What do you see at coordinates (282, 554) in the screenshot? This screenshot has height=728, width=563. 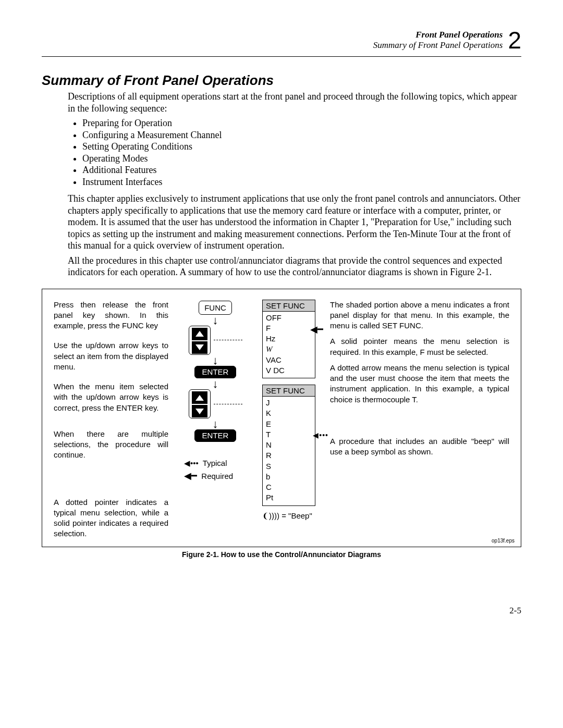 I see `figure-caption: Figure 2-1. How to use the Control/Annun…` at bounding box center [282, 554].